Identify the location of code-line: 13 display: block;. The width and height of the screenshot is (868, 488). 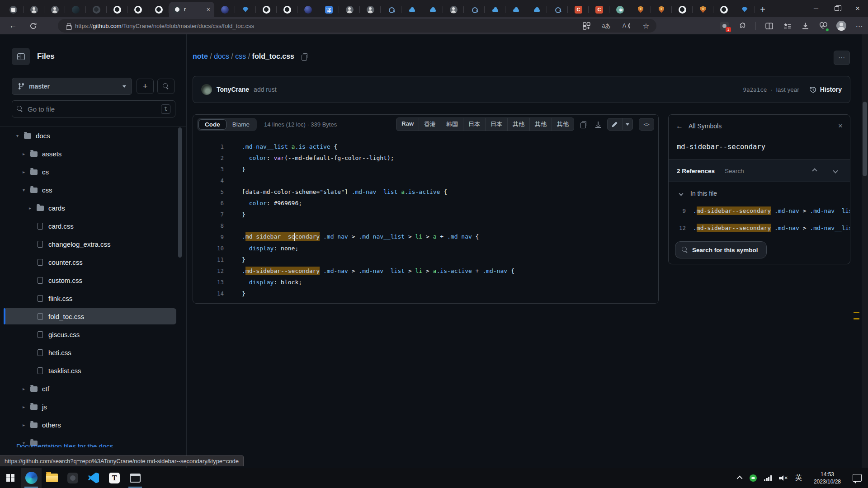
(426, 282).